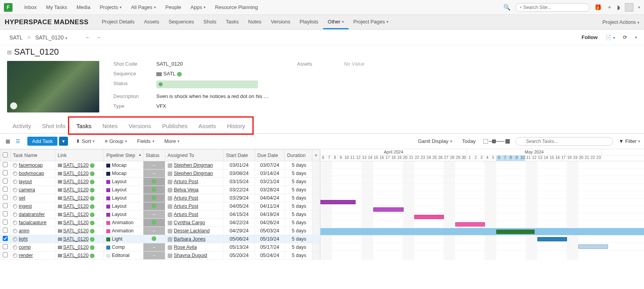 This screenshot has width=644, height=289. What do you see at coordinates (172, 141) in the screenshot?
I see `more-button: More ▾` at bounding box center [172, 141].